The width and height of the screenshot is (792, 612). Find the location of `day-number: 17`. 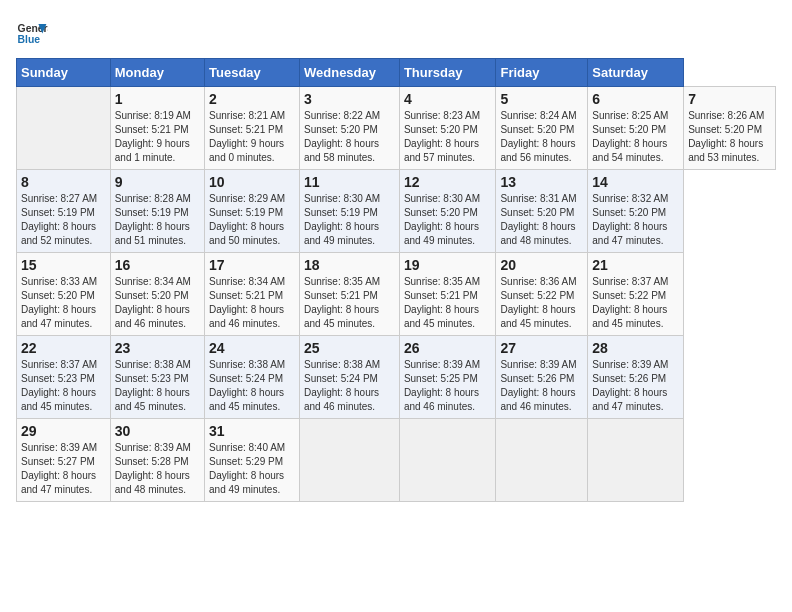

day-number: 17 is located at coordinates (252, 265).